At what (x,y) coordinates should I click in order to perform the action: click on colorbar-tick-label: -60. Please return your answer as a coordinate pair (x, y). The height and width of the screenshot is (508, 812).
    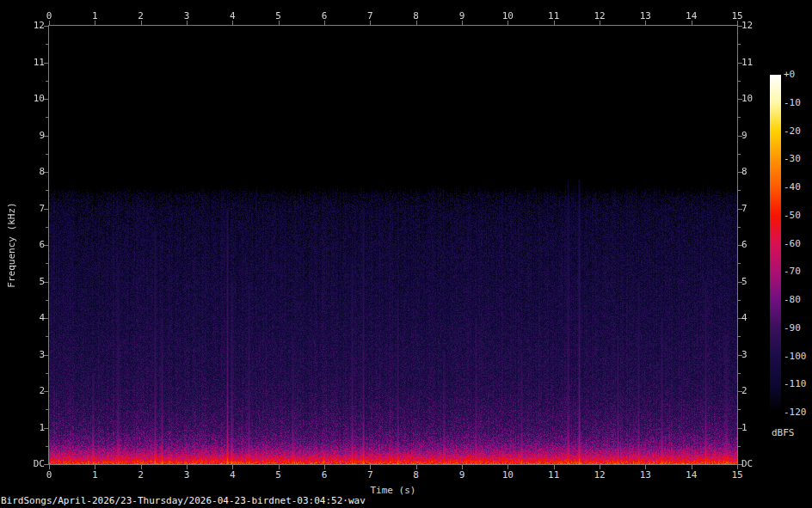
    Looking at the image, I should click on (792, 244).